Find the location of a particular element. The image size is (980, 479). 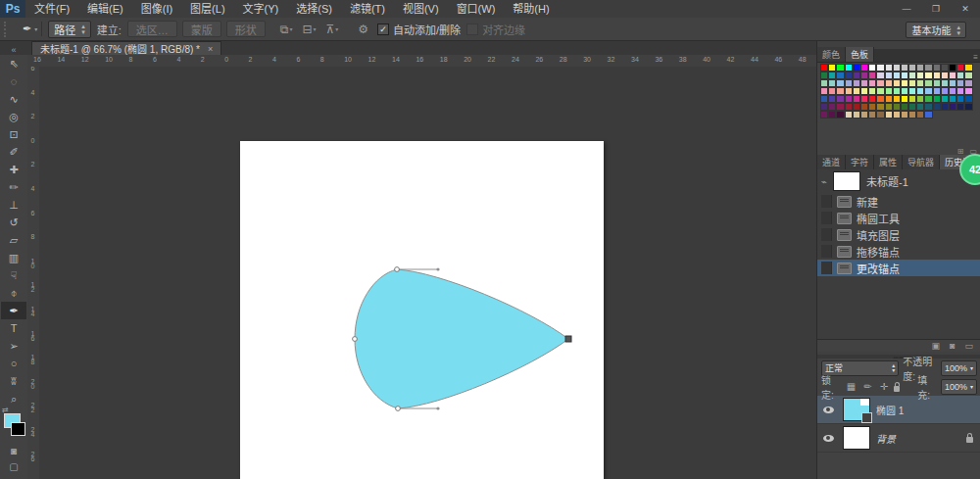

tab-色板: 色板 is located at coordinates (860, 55).